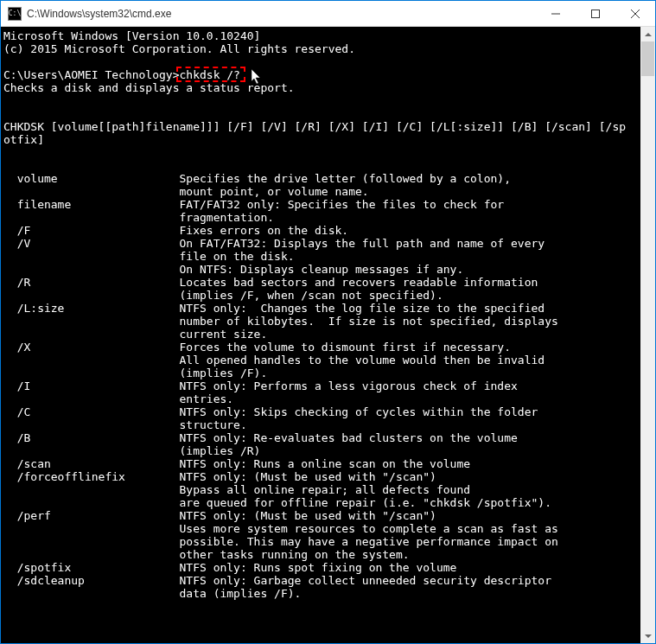 This screenshot has width=656, height=644. What do you see at coordinates (328, 14) in the screenshot?
I see `window-titlebar: C:\ C:\Windows\system32\cmd.exe` at bounding box center [328, 14].